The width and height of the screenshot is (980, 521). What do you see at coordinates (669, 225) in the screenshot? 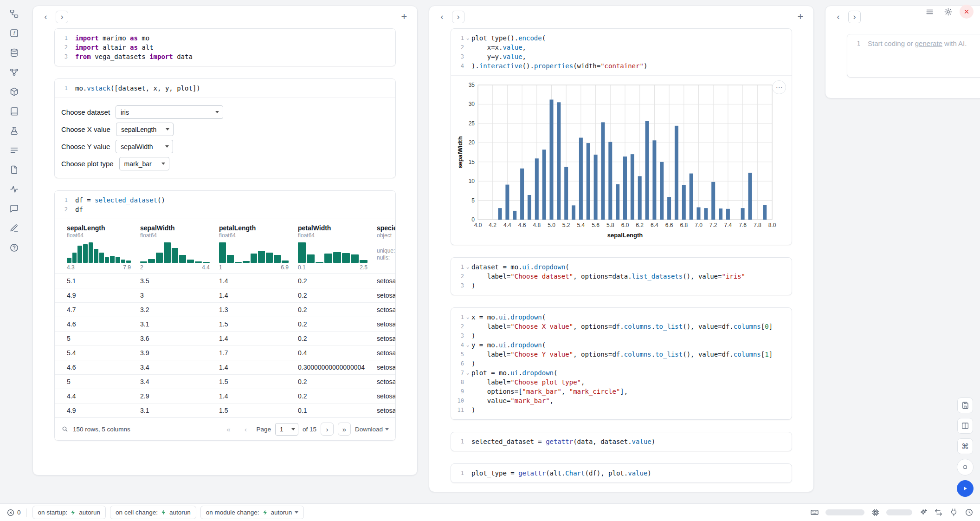
I see `svg-text: 6.6` at bounding box center [669, 225].